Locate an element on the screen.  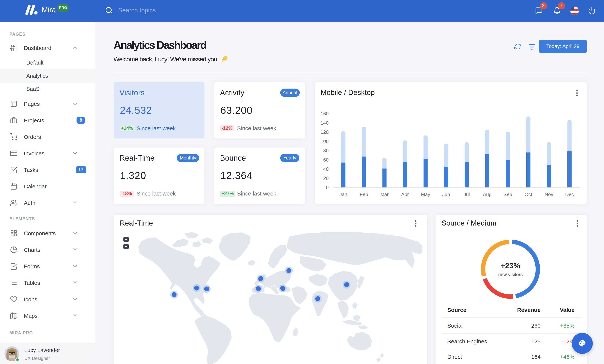
svg-text: 60 is located at coordinates (326, 160).